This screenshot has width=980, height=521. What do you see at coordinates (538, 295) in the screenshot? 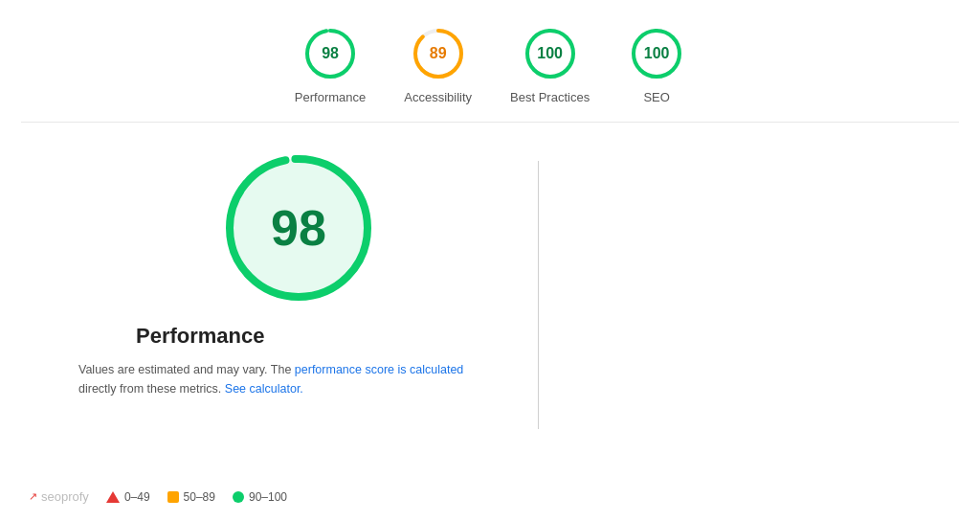
I see `panel-divider` at bounding box center [538, 295].